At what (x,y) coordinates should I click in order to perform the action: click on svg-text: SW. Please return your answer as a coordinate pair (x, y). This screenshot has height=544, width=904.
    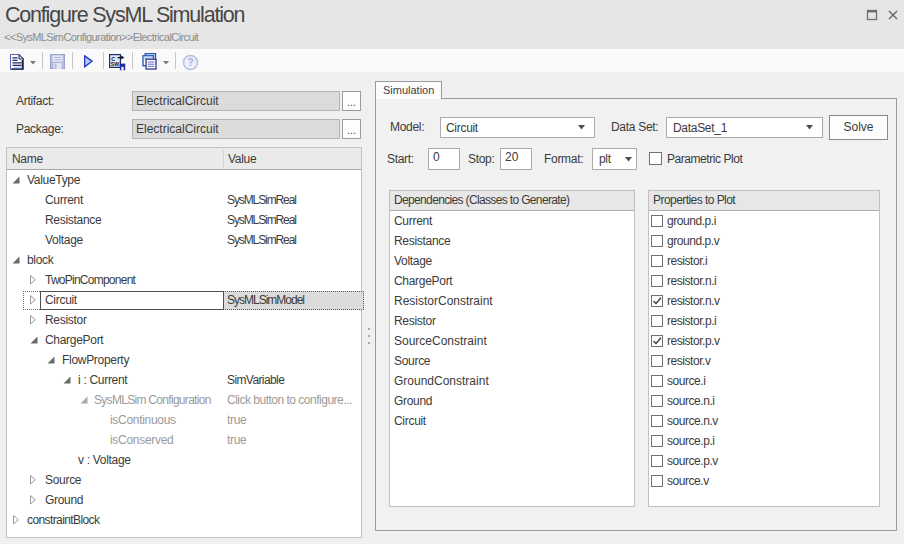
    Looking at the image, I should click on (115, 64).